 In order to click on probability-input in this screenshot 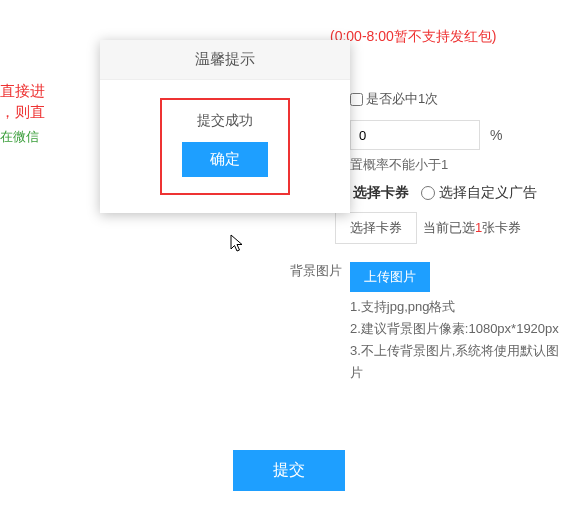, I will do `click(415, 135)`.